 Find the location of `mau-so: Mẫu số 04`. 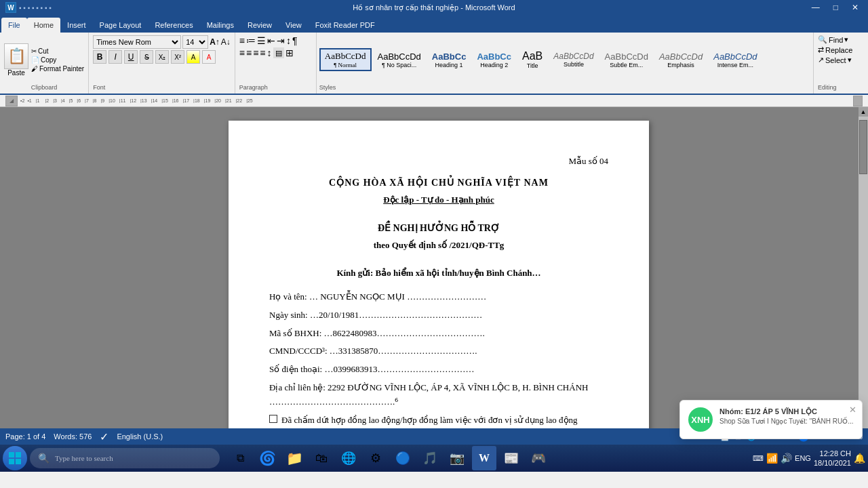

mau-so: Mẫu số 04 is located at coordinates (439, 161).